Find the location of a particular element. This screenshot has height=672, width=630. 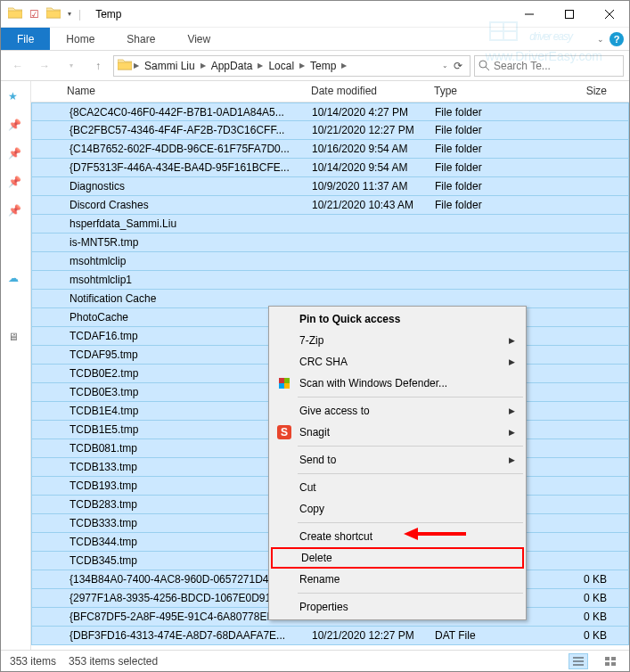

file-name: {DBF3FD16-4313-474E-A8D7-68DAAFA7E... is located at coordinates (186, 635).